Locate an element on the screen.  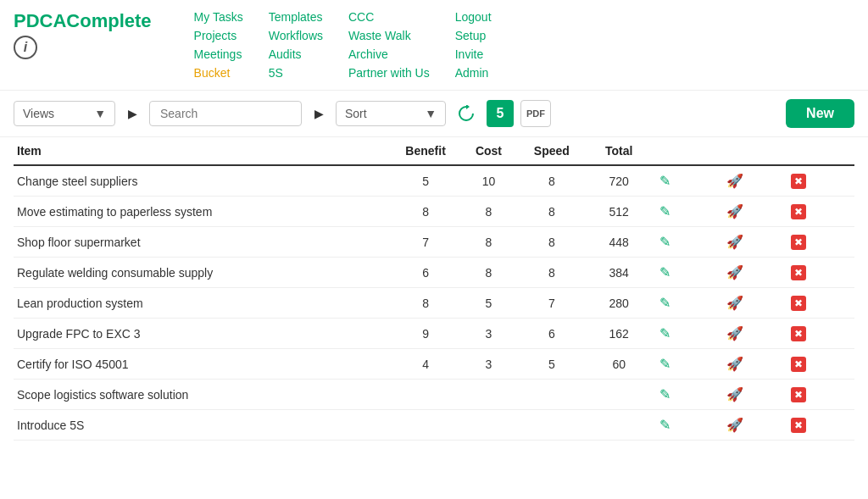
table-row: Certify for ISO 4500143560✎🚀✖ is located at coordinates (434, 364).